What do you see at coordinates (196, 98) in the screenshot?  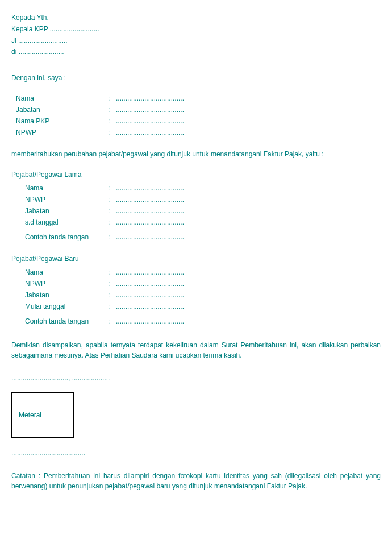 I see `field-row-nama: Nama : .................................…` at bounding box center [196, 98].